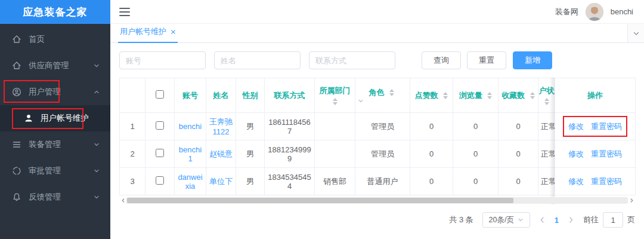  What do you see at coordinates (427, 96) in the screenshot?
I see `column-header-likes-label: 点赞数` at bounding box center [427, 96].